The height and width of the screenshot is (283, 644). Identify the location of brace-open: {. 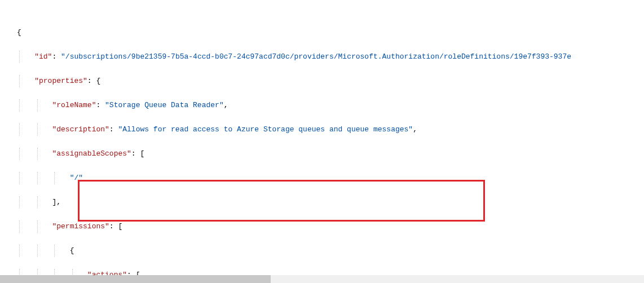
(19, 33).